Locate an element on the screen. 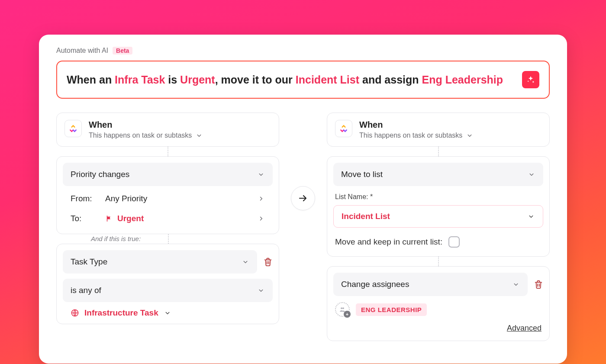 The height and width of the screenshot is (364, 606). action-when-subtitle: This happens on task or subtasks is located at coordinates (411, 135).